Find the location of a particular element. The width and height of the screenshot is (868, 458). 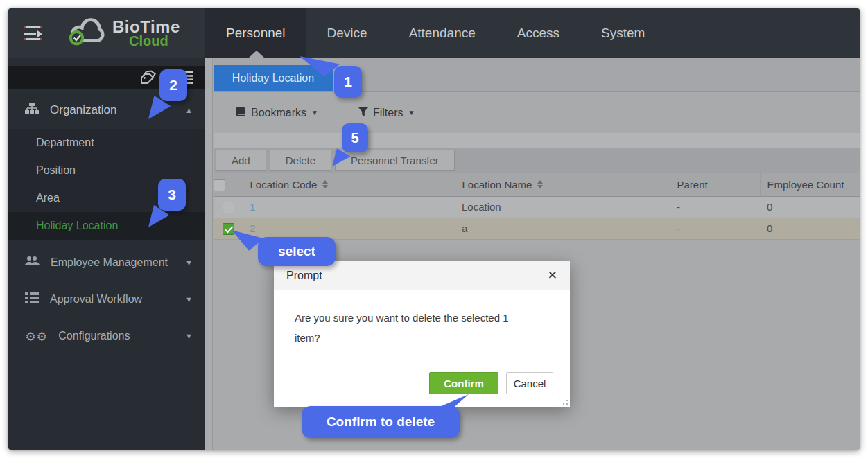

location-name-cell: Location is located at coordinates (562, 206).